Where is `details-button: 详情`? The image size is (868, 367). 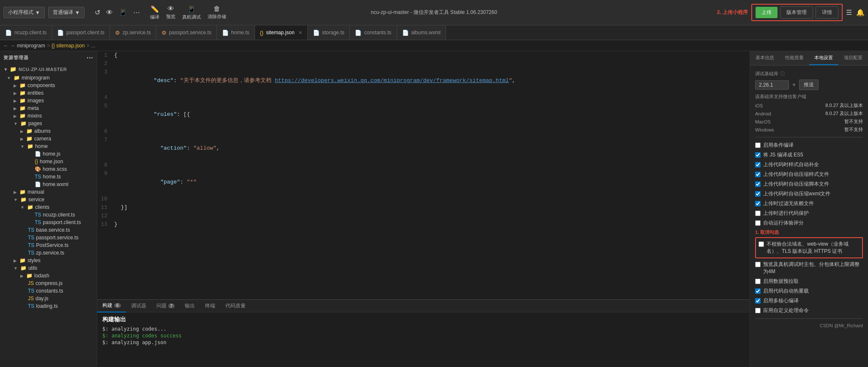
details-button: 详情 is located at coordinates (827, 13).